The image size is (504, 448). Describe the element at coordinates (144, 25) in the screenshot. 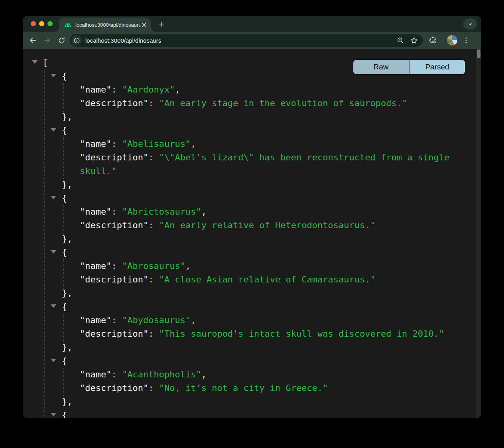

I see `tab-close-button` at that location.